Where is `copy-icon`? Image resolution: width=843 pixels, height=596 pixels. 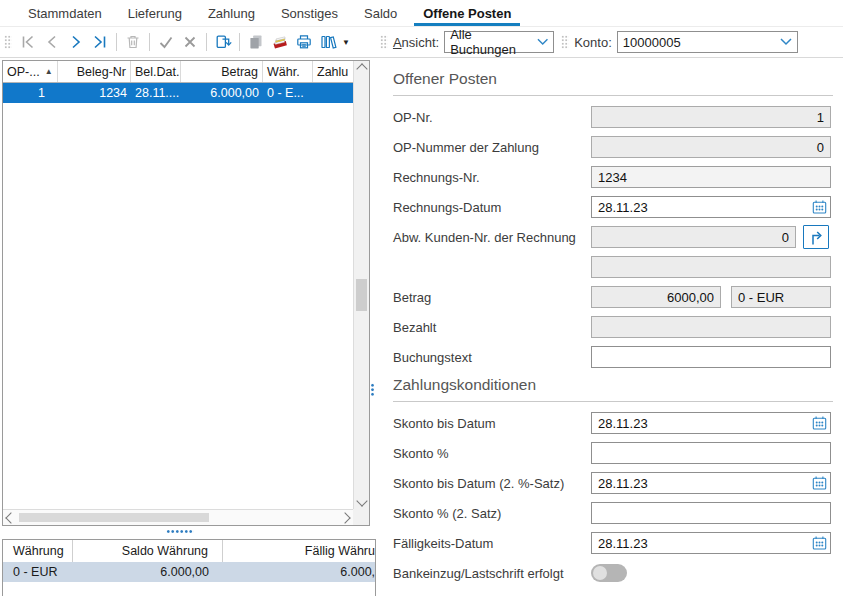 copy-icon is located at coordinates (256, 42).